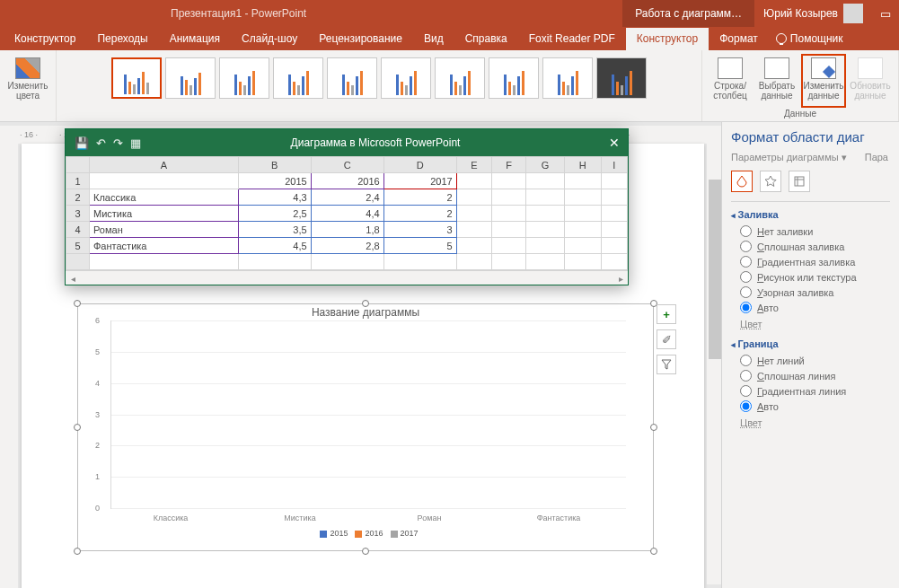 The height and width of the screenshot is (588, 899). I want to click on col-header: F, so click(509, 165).